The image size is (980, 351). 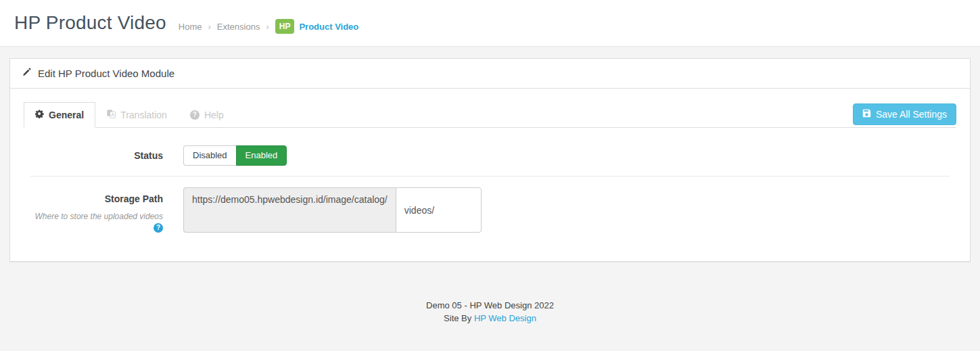 I want to click on storage-path-label: Storage Path, so click(x=134, y=196).